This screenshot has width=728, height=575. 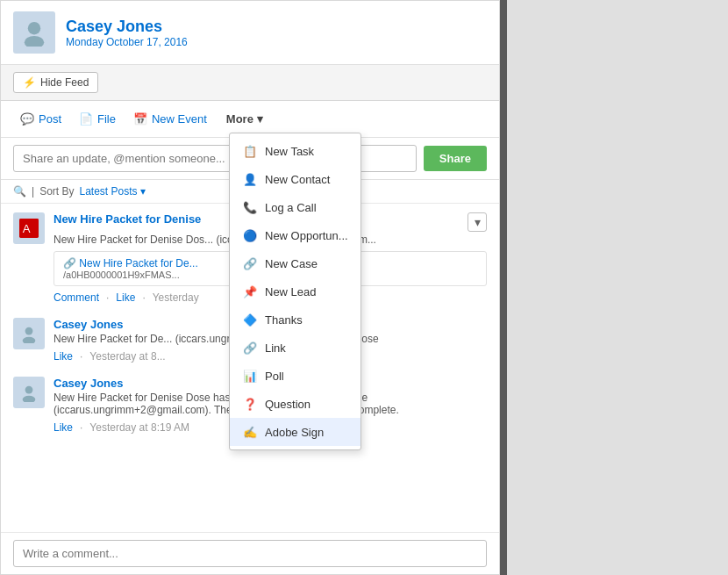 What do you see at coordinates (291, 263) in the screenshot?
I see `new-case-label: New Case` at bounding box center [291, 263].